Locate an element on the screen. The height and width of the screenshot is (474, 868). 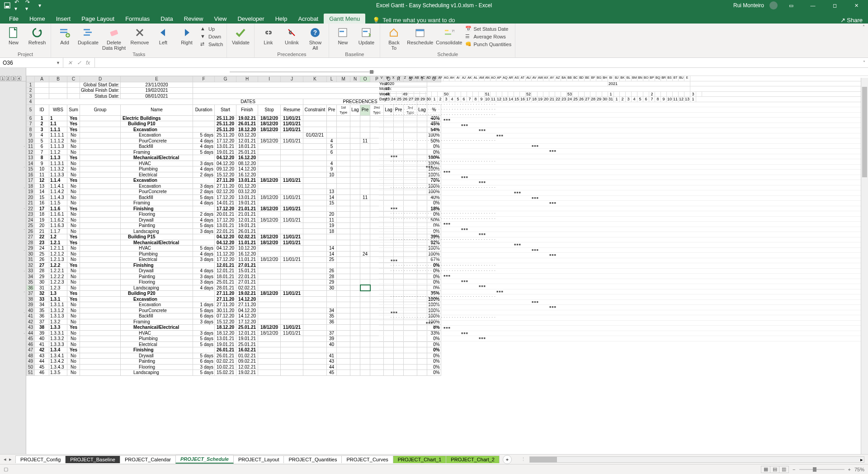
page-break-view-icon: ▥ is located at coordinates (784, 469).